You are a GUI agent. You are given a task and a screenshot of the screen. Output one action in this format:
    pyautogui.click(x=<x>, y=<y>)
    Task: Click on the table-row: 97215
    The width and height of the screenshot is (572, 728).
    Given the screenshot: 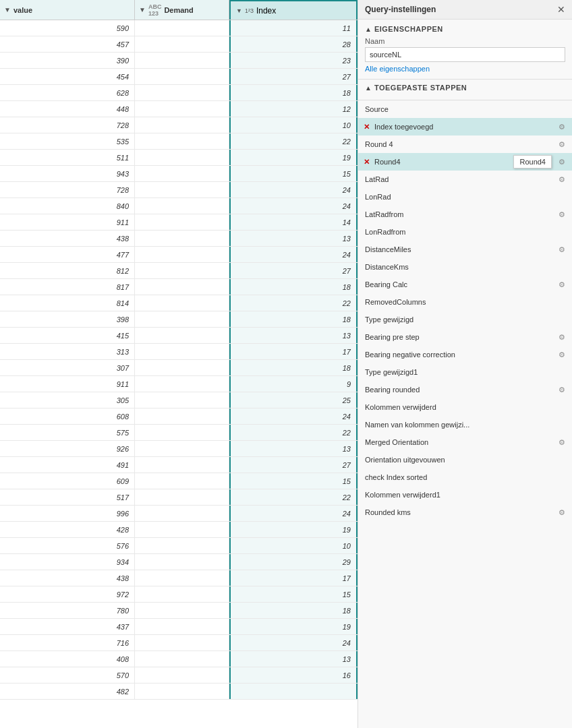 What is the action you would take?
    pyautogui.click(x=179, y=595)
    